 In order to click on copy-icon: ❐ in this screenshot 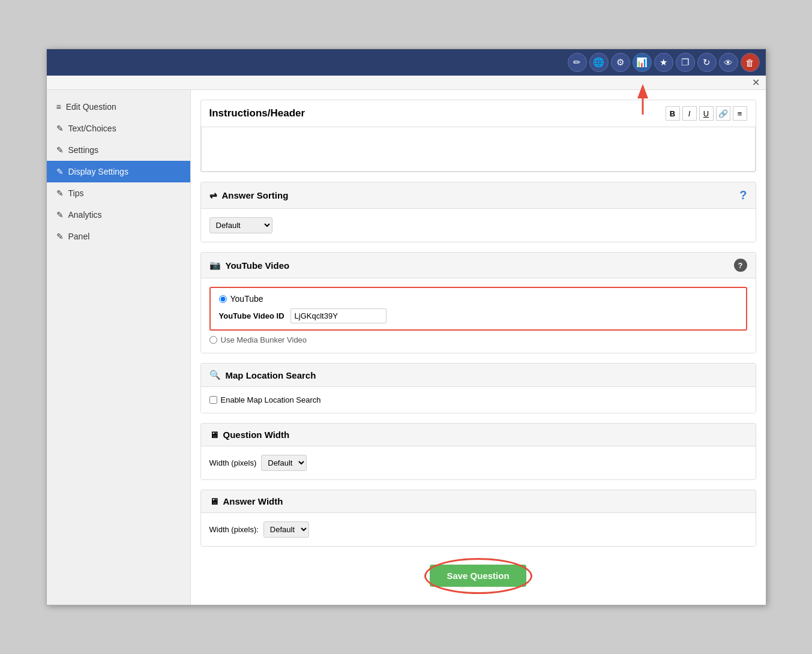, I will do `click(685, 62)`.